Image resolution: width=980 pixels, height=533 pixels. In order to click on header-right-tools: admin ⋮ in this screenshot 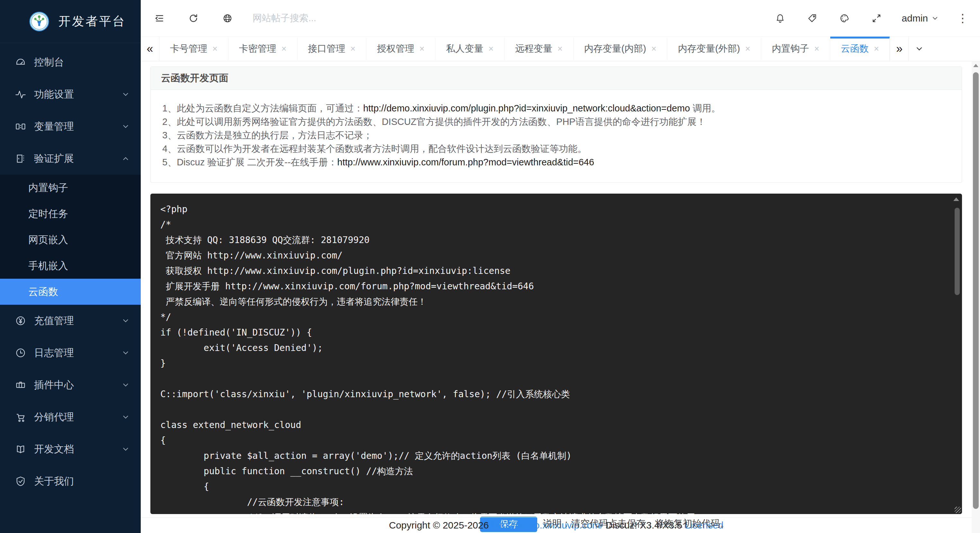, I will do `click(871, 18)`.